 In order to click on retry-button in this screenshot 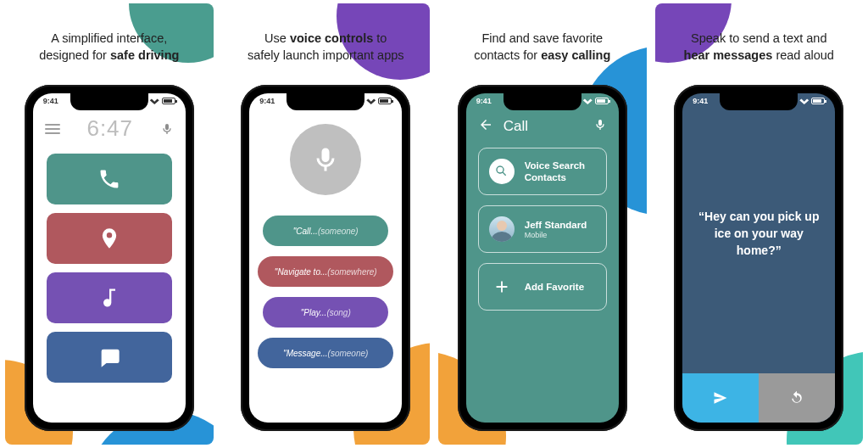, I will do `click(797, 398)`.